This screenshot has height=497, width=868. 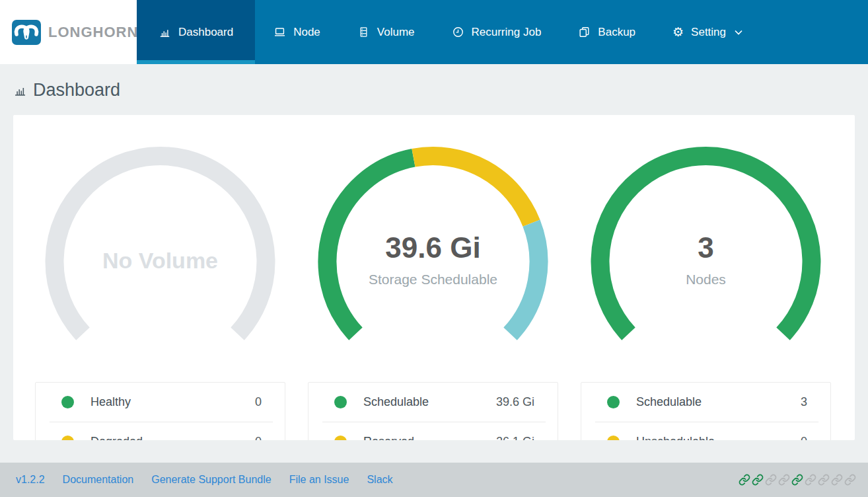 I want to click on nav-item-node: Node, so click(x=297, y=32).